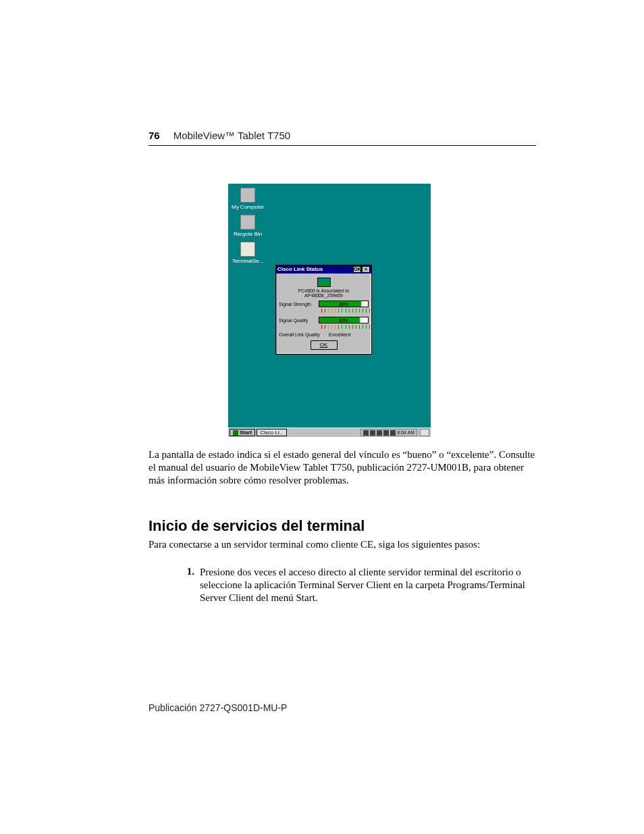  Describe the element at coordinates (344, 304) in the screenshot. I see `signal-strength-value: 86%` at that location.